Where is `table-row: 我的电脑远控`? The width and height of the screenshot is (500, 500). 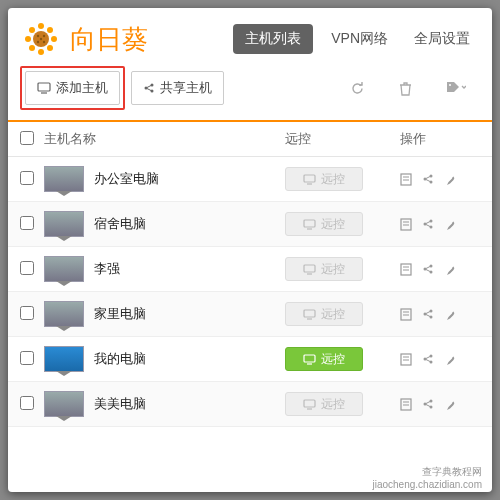
table-row: 我的电脑远控 is located at coordinates (250, 360).